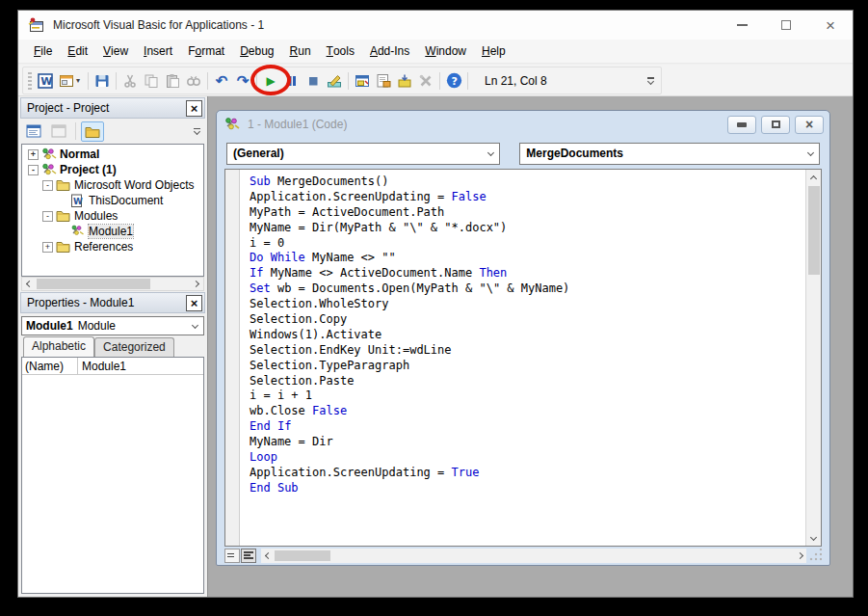 The image size is (868, 616). Describe the element at coordinates (249, 555) in the screenshot. I see `full-module-view-button` at that location.